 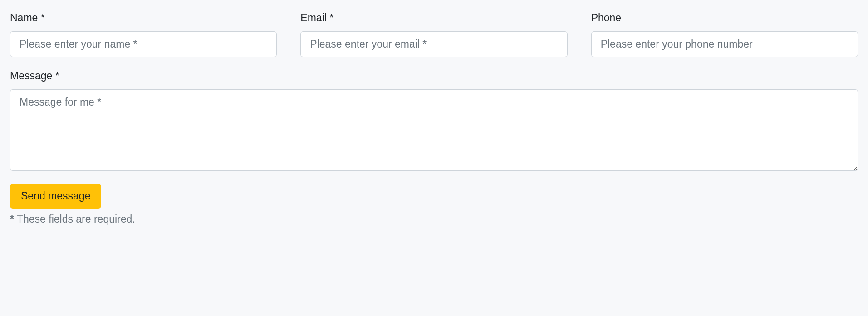 I want to click on required-fields-note: * These fields are required., so click(x=434, y=219).